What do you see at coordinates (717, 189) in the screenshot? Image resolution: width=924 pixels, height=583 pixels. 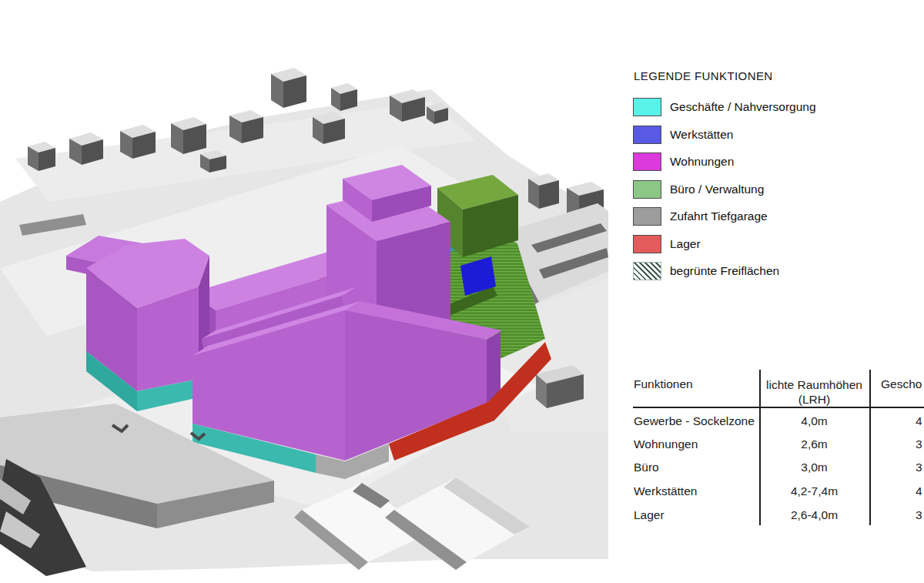 I see `legend-label: Büro / Verwaltung` at bounding box center [717, 189].